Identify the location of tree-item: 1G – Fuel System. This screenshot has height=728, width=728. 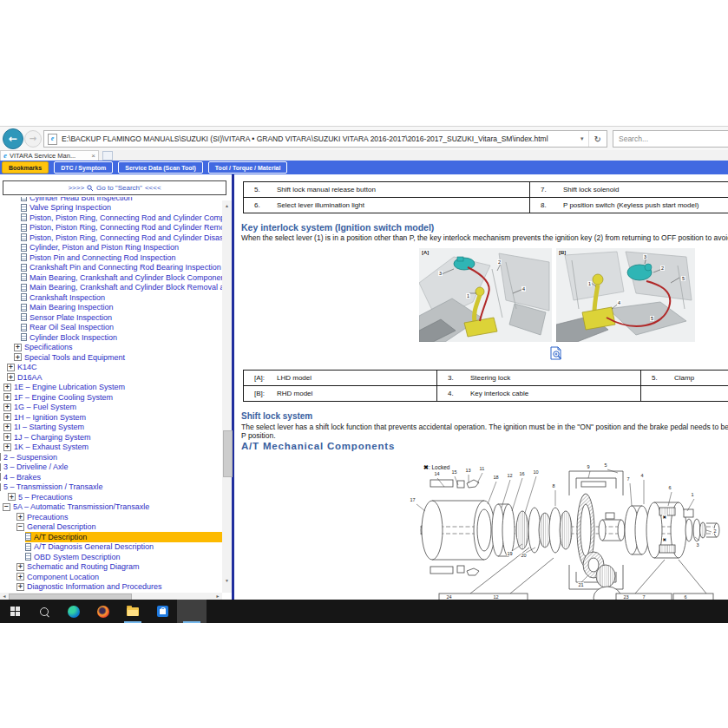
(113, 408).